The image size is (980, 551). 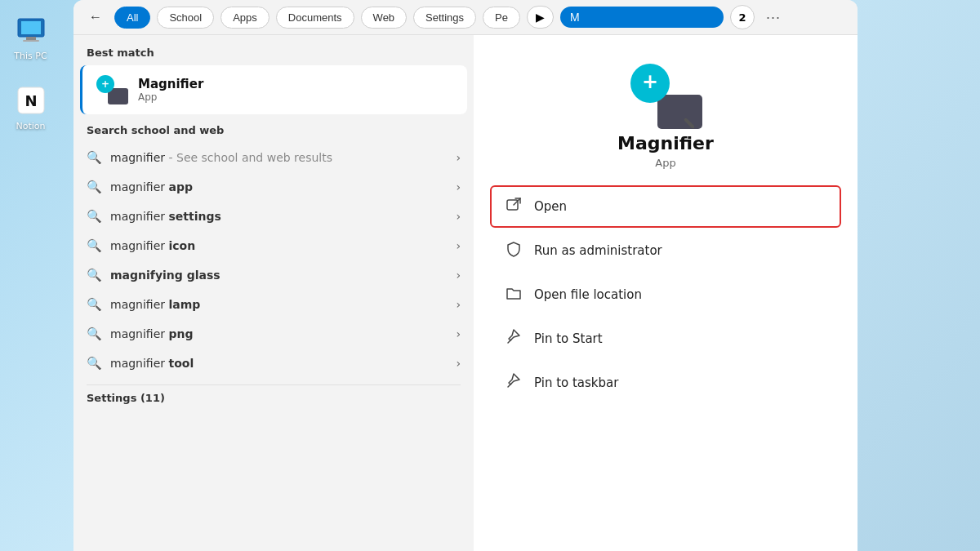 What do you see at coordinates (274, 187) in the screenshot?
I see `list-item: 🔍 magnifier app ›` at bounding box center [274, 187].